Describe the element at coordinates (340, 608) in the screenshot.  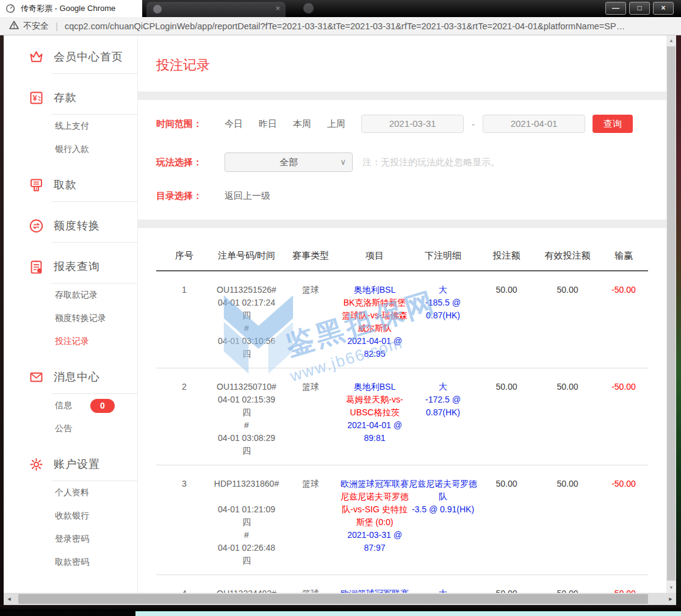
I see `window-border-bottom` at that location.